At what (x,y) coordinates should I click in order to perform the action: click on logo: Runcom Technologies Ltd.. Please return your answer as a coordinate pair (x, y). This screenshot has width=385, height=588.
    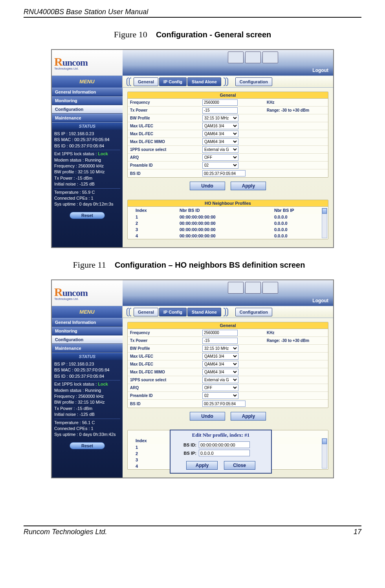
    Looking at the image, I should click on (87, 293).